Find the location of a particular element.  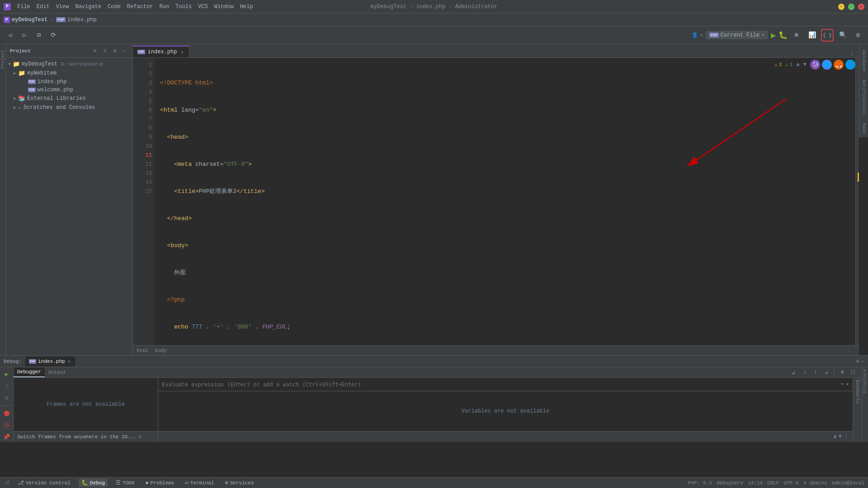

database-panel-btn: Database is located at coordinates (863, 61).